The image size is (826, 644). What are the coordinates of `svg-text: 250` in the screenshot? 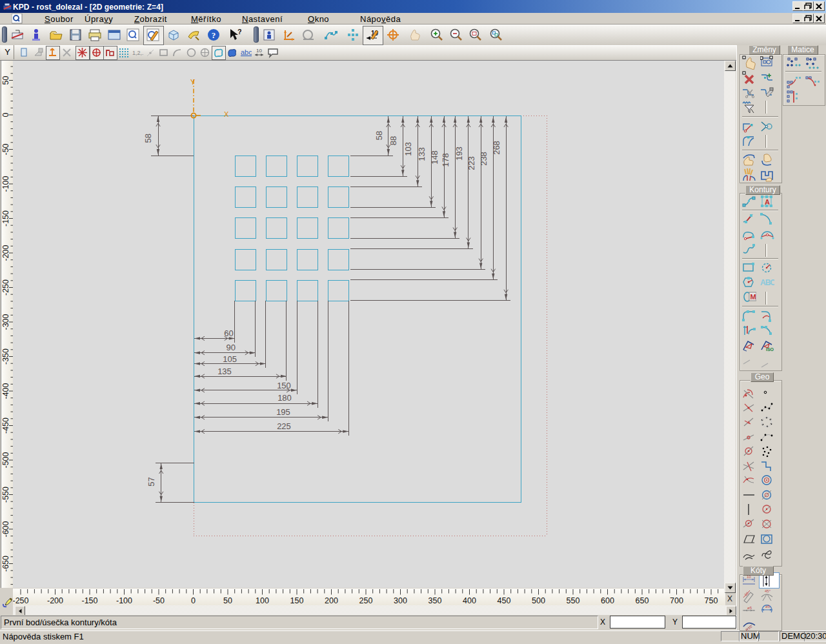 It's located at (367, 601).